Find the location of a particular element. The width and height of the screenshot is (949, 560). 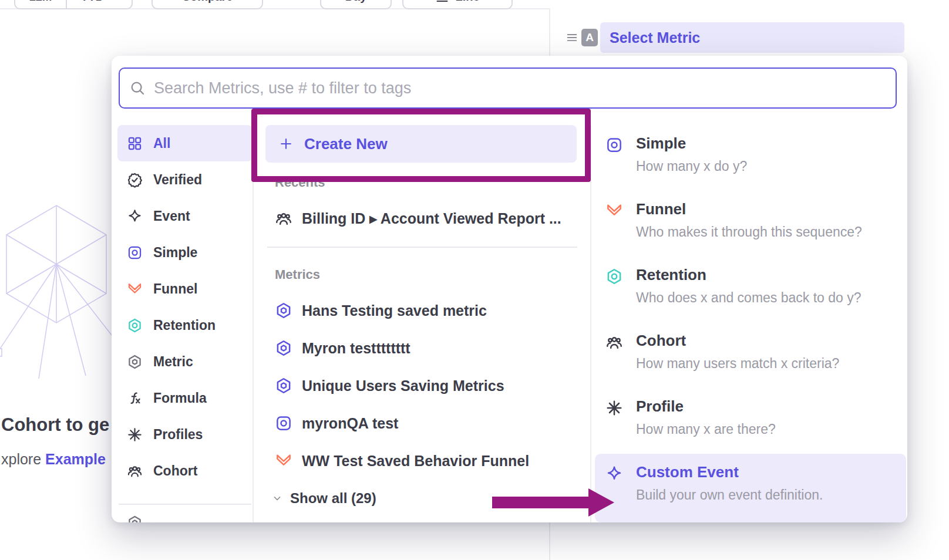

column-divider-left is located at coordinates (253, 324).